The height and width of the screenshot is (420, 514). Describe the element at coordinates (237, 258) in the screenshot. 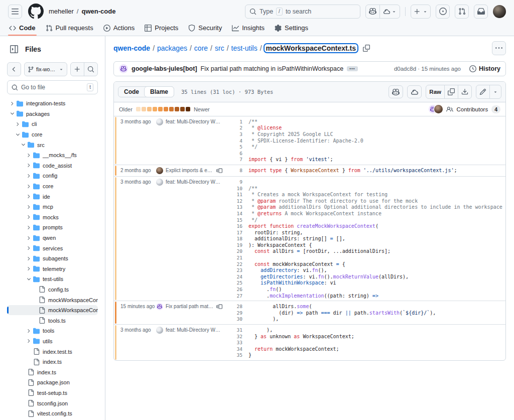

I see `line-number: 21` at that location.